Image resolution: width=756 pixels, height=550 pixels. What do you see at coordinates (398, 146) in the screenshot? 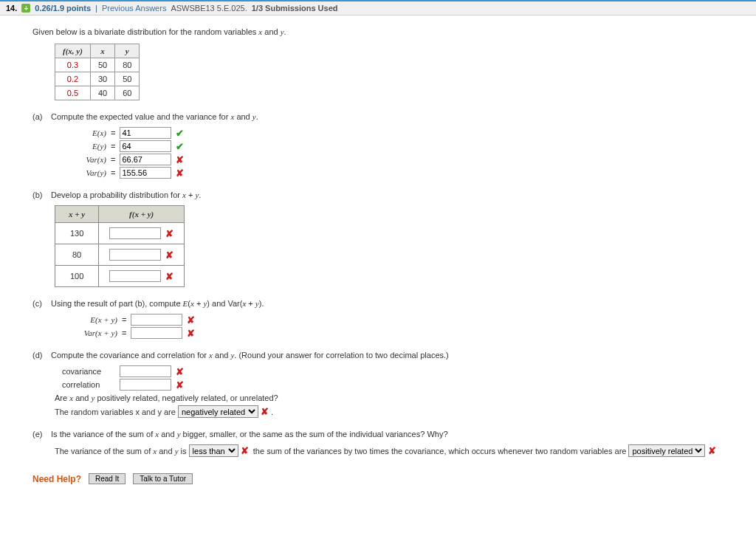
I see `answer-row-ey: E(y)= ✔` at bounding box center [398, 146].